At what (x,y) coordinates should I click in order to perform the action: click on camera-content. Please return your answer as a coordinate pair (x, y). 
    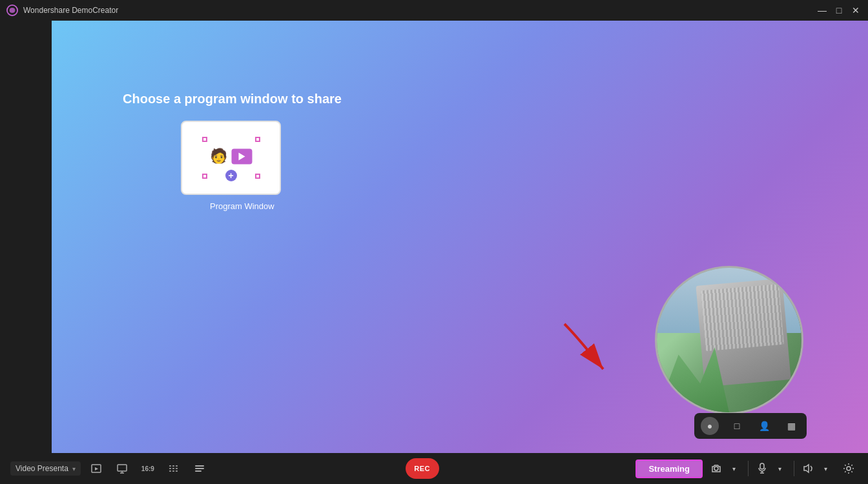
    Looking at the image, I should click on (729, 340).